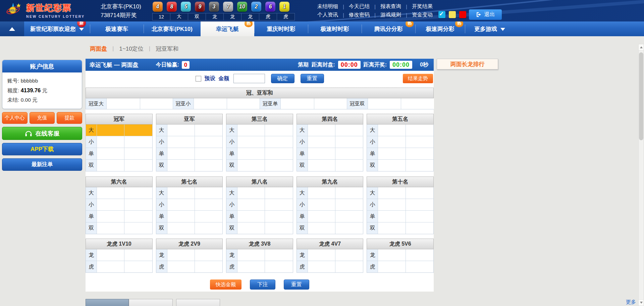 The width and height of the screenshot is (644, 306). What do you see at coordinates (391, 7) in the screenshot?
I see `header-menu-item: 报表查询` at bounding box center [391, 7].